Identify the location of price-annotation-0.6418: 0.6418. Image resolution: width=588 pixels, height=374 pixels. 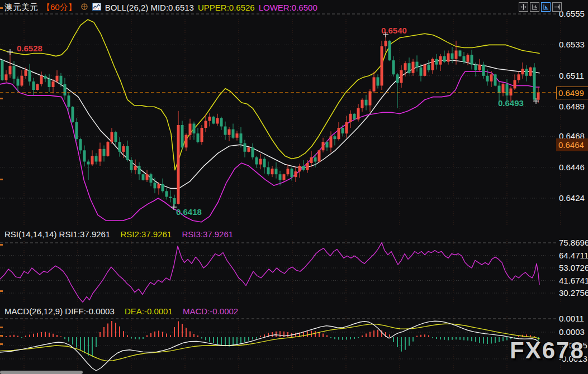
(189, 212).